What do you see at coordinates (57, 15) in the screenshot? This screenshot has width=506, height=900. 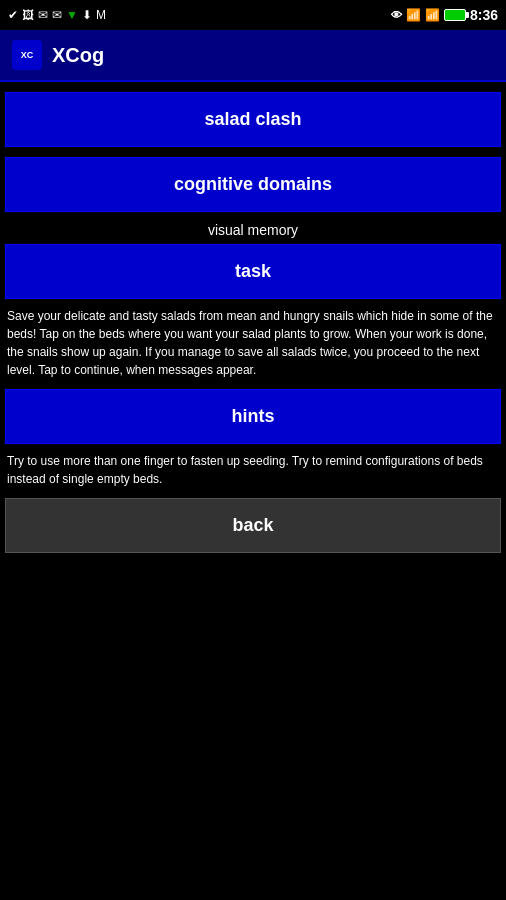 I see `status-bar-icons: ✔ 🖼 ✉ ✉ ▼ ⬇ M` at bounding box center [57, 15].